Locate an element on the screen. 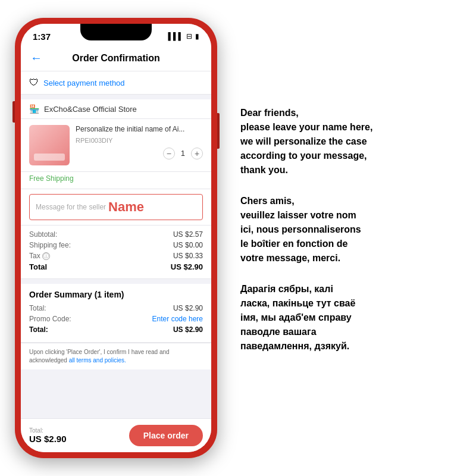  summary-title: Order Summary (1 item) is located at coordinates (116, 295).